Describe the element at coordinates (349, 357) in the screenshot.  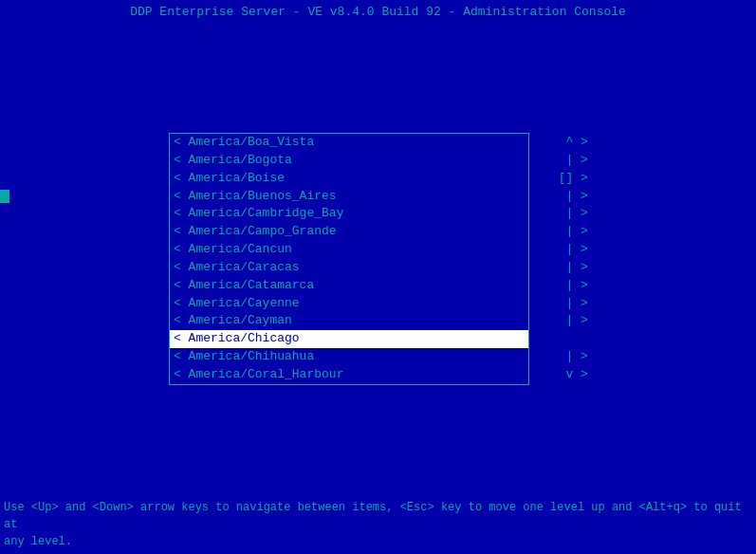
I see `list-item: < America/Chihuahua | >` at that location.